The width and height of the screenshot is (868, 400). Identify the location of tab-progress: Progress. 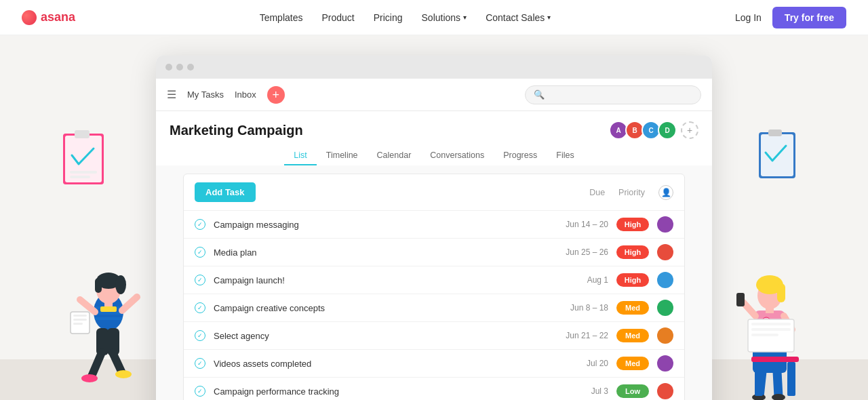
(520, 156).